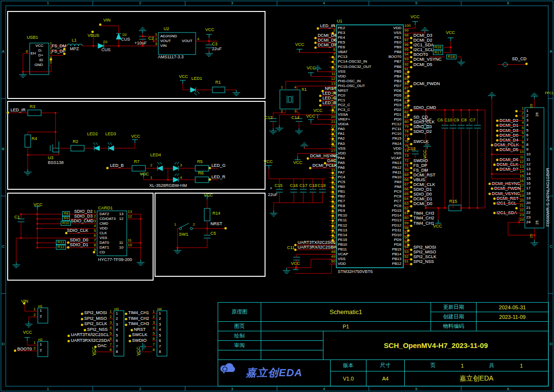 The image size is (554, 392). I want to click on drawn-by-value, so click(292, 336).